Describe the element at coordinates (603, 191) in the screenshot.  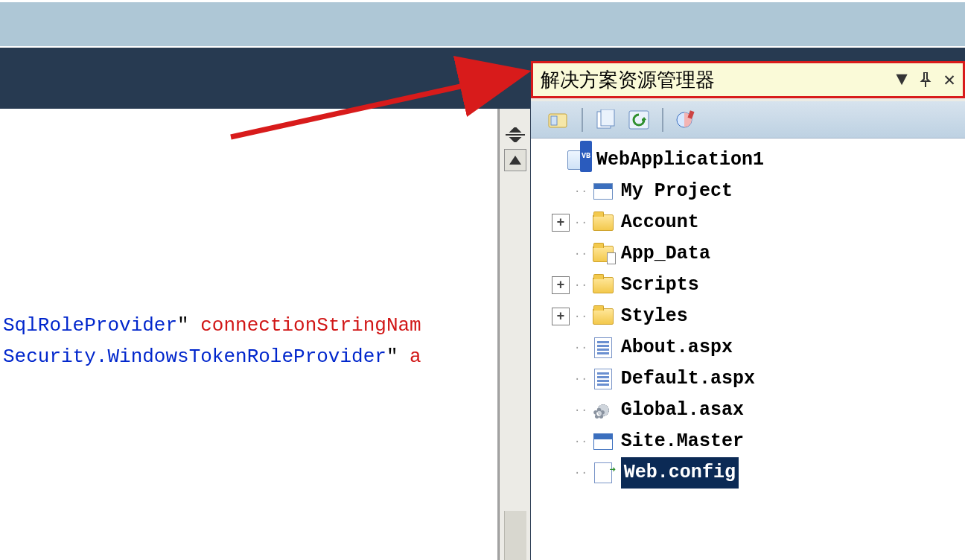
I see `project-settings-icon` at that location.